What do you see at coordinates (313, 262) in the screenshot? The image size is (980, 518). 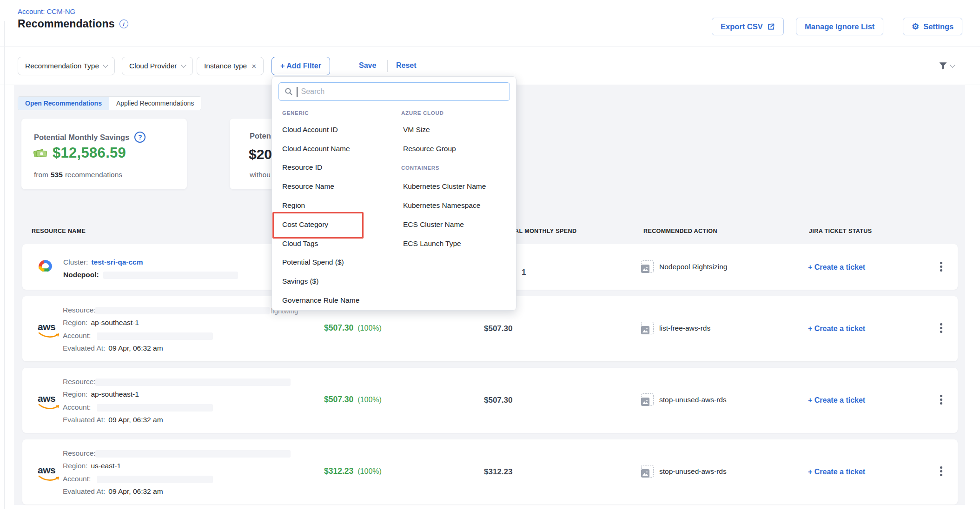 I see `filter-option-potential-spend: Potential Spend ($)` at bounding box center [313, 262].